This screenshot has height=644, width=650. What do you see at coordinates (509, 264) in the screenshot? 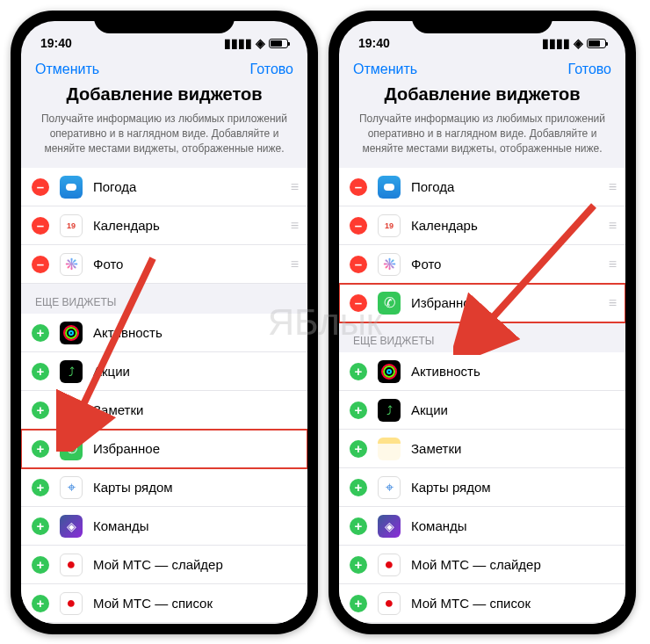
I see `list-item-label: Фото` at bounding box center [509, 264].